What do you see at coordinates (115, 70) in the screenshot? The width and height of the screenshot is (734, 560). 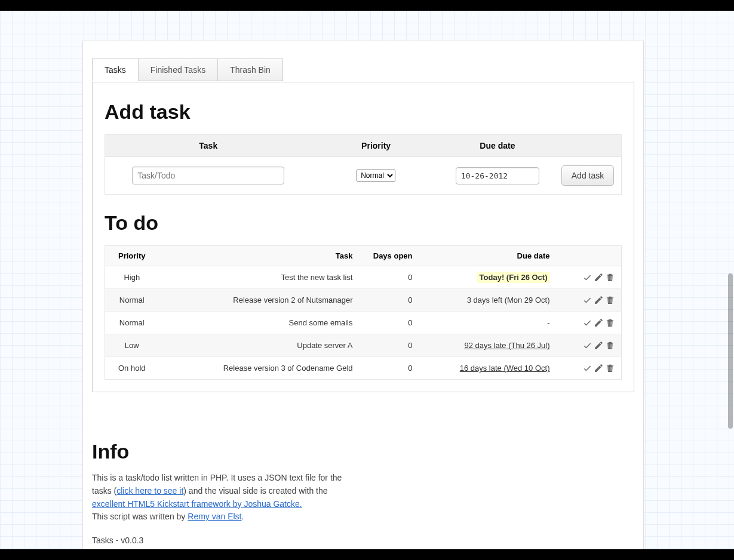 I see `tab-tasks: Tasks` at bounding box center [115, 70].